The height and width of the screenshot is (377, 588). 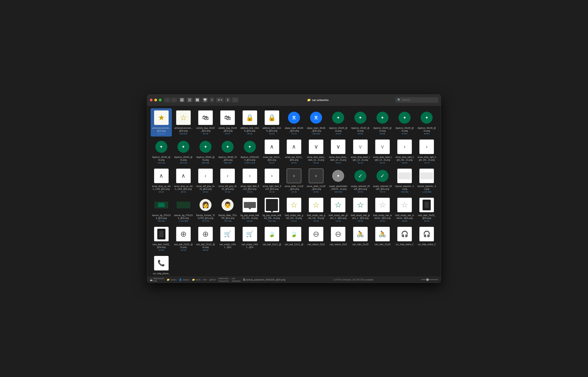 I want to click on file-item: 👨 Barista_Male_751x750_@1x.png 751×750, so click(x=228, y=210).